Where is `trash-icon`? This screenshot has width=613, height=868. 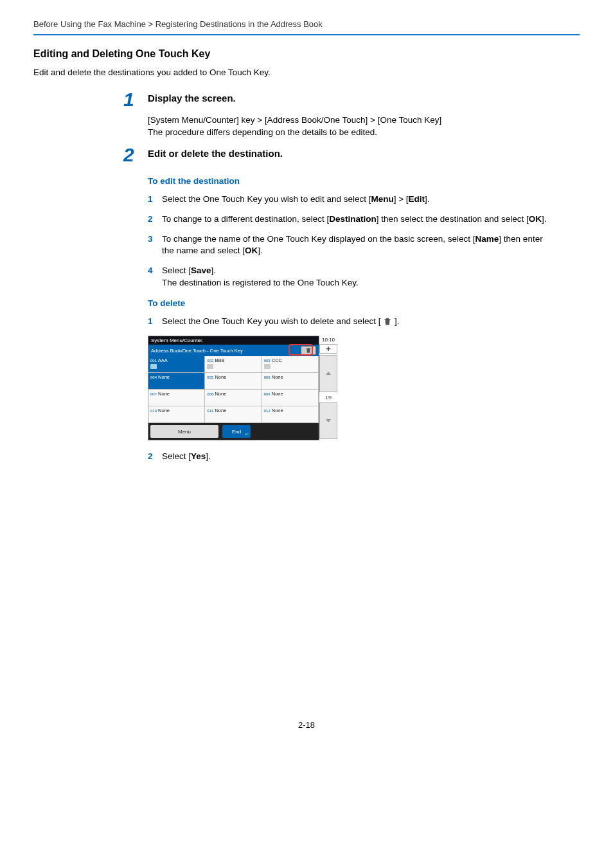 trash-icon is located at coordinates (387, 321).